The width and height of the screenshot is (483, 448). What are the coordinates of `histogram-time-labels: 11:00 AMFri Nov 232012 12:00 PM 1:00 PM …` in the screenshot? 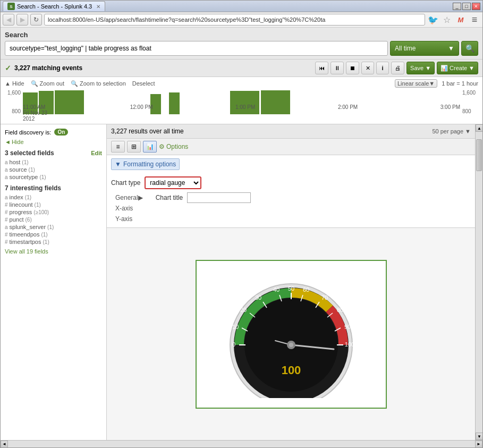 It's located at (241, 113).